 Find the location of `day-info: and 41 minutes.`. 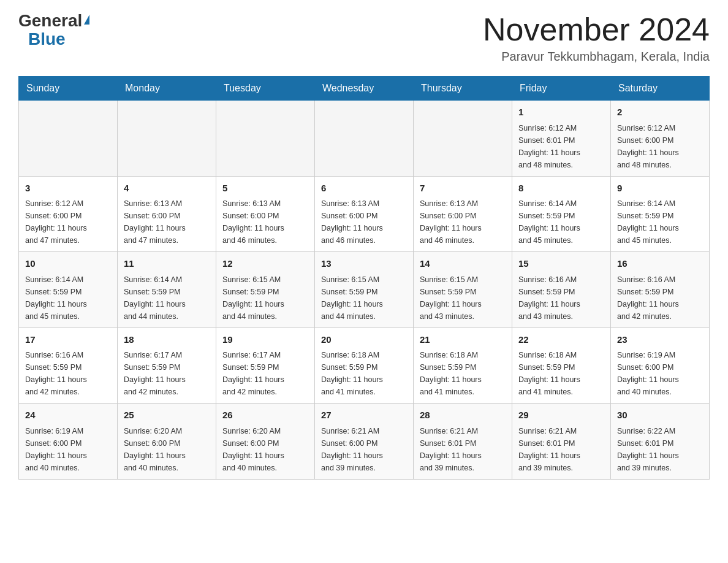

day-info: and 41 minutes. is located at coordinates (561, 392).